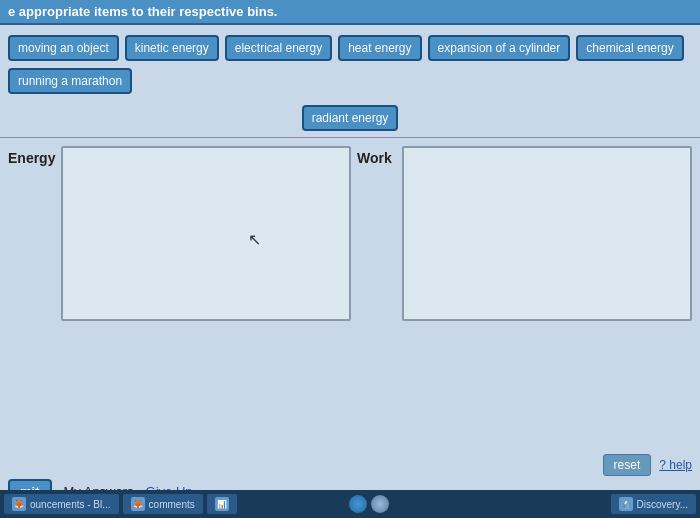  What do you see at coordinates (138, 504) in the screenshot?
I see `firefox-icon-2: 🦊` at bounding box center [138, 504].